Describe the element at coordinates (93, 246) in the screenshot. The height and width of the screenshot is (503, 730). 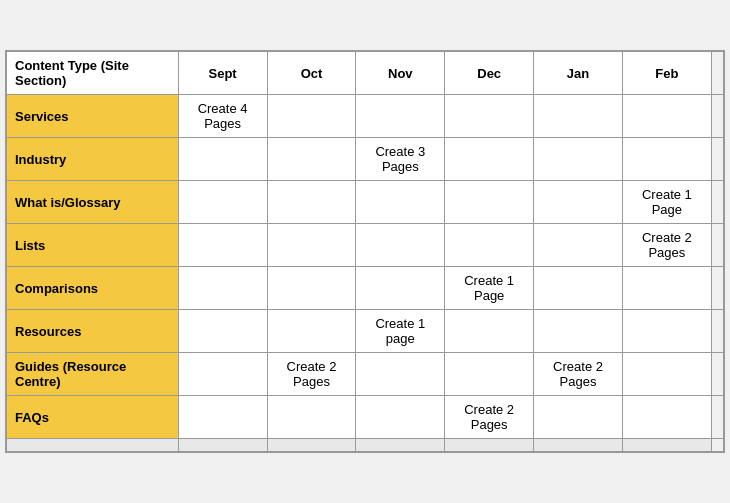
I see `row-label-3: Lists` at that location.